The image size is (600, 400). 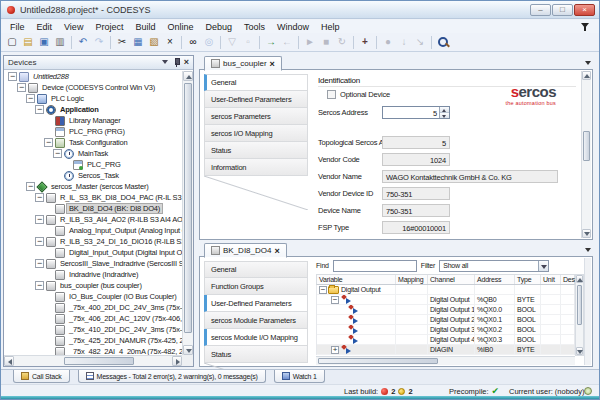 I want to click on find-input, so click(x=375, y=266).